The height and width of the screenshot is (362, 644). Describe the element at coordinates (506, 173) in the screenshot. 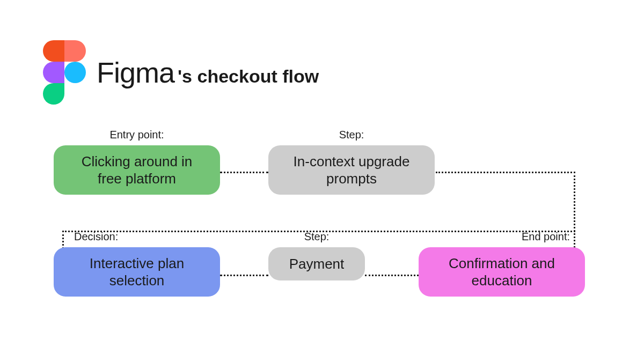

I see `connector-step1-right` at that location.